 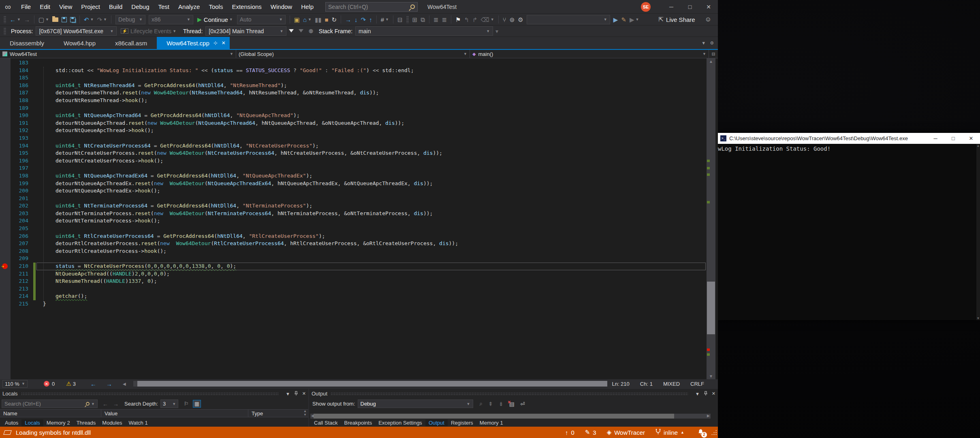 What do you see at coordinates (848, 139) in the screenshot?
I see `console-titlebar: >_ C:\Users\steve\source\repos\WowTracer…` at bounding box center [848, 139].